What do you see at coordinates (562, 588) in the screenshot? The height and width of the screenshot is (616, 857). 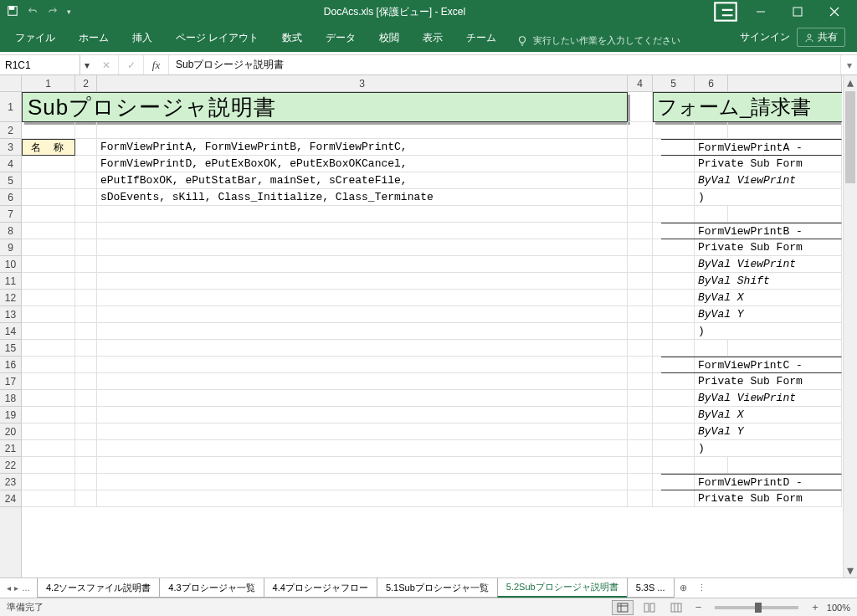 I see `sheet-tab-active: 5.2Subプロシージャ説明書` at bounding box center [562, 588].